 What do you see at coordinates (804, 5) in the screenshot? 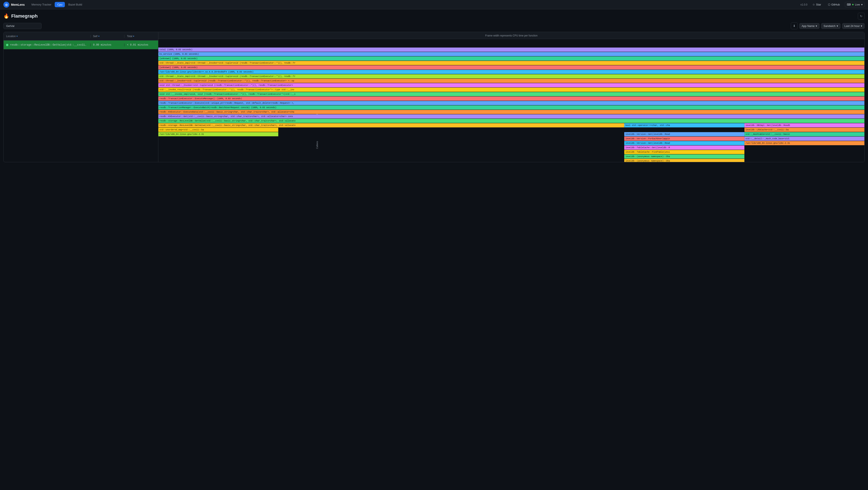
I see `version-label: v1.0.0` at bounding box center [804, 5].